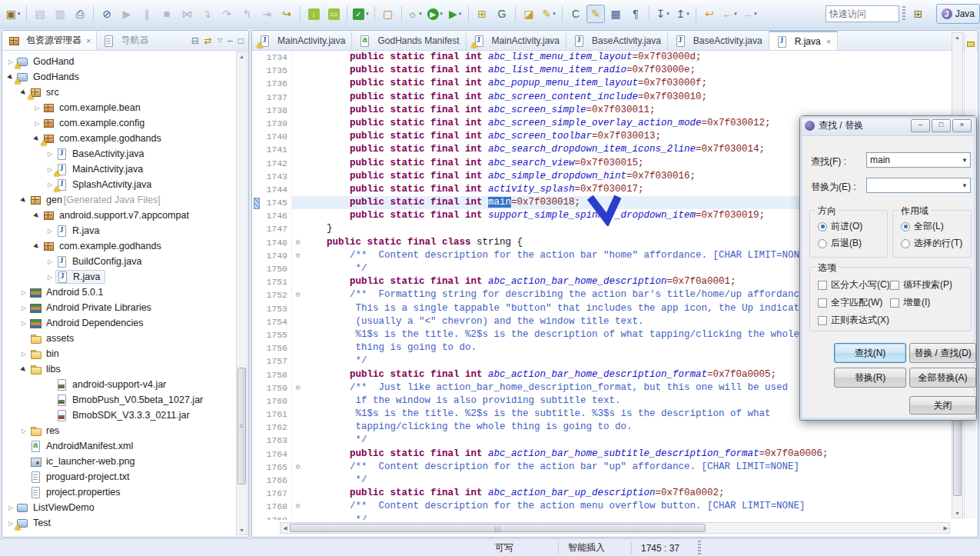  Describe the element at coordinates (749, 14) in the screenshot. I see `forward-history-button: →▾` at that location.